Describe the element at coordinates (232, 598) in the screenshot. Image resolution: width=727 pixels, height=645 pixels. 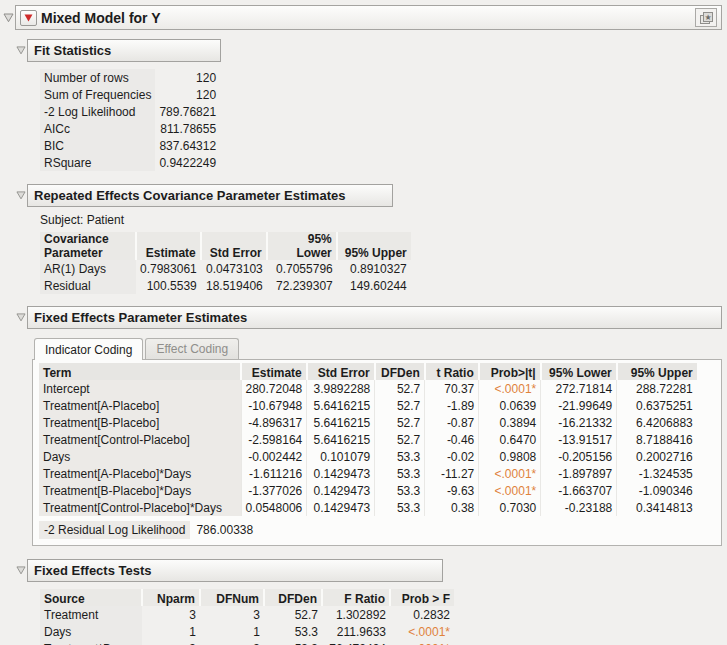
I see `column-header: DFNum` at that location.